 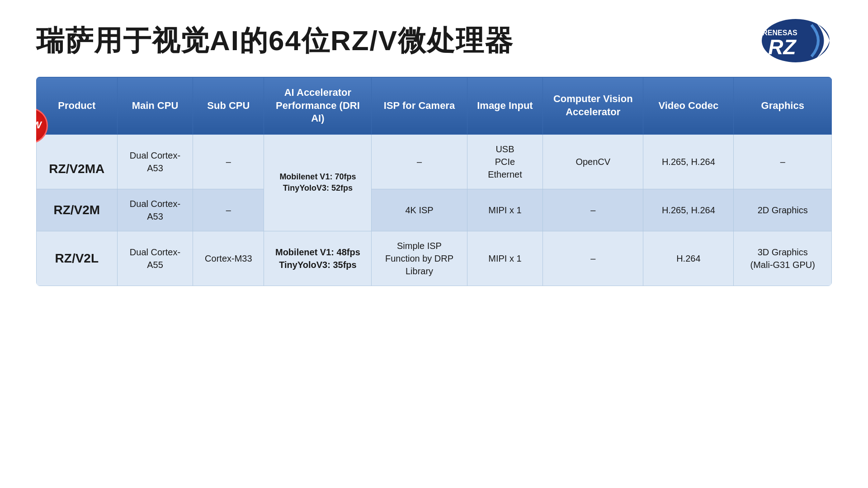 I want to click on header: 瑞萨用于视觉AI的64位RZ/V微处理器 RENESAS RZ, so click(x=434, y=41).